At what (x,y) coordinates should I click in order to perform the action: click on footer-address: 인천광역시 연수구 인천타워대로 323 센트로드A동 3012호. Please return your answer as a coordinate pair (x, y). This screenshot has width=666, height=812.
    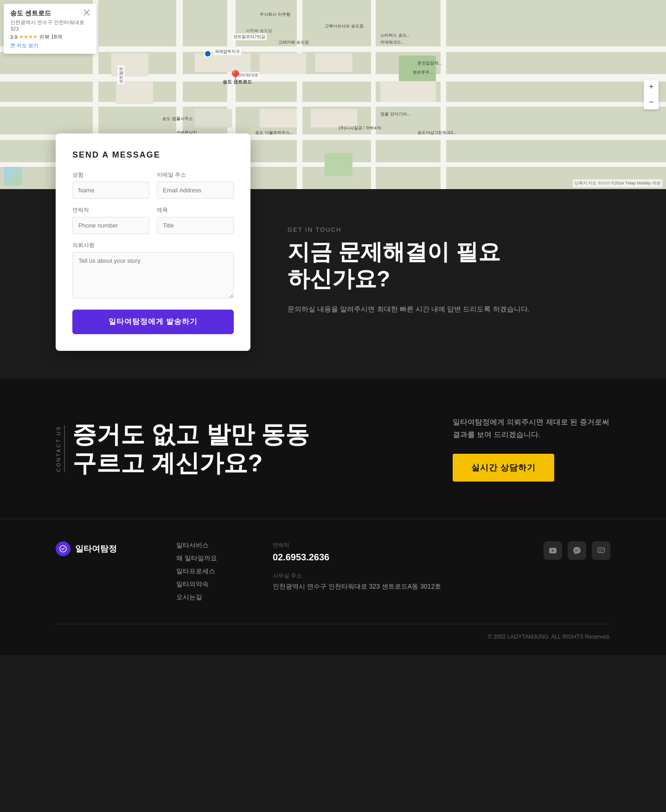
    Looking at the image, I should click on (357, 587).